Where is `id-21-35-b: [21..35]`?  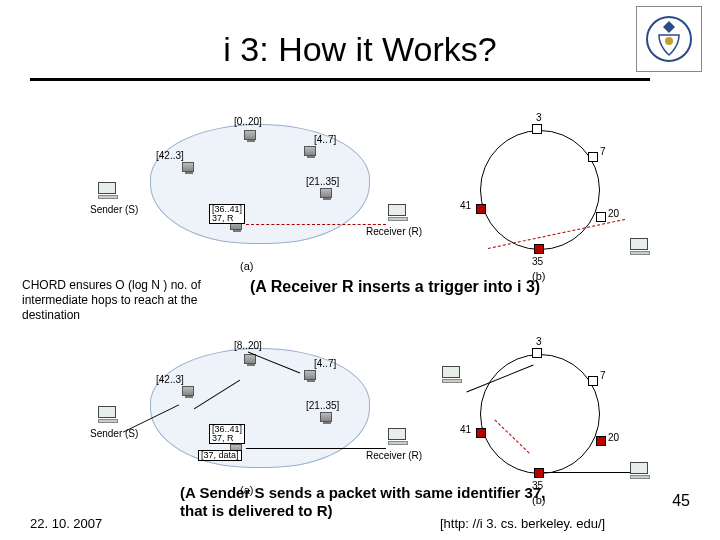
id-21-35-b: [21..35] is located at coordinates (322, 406).